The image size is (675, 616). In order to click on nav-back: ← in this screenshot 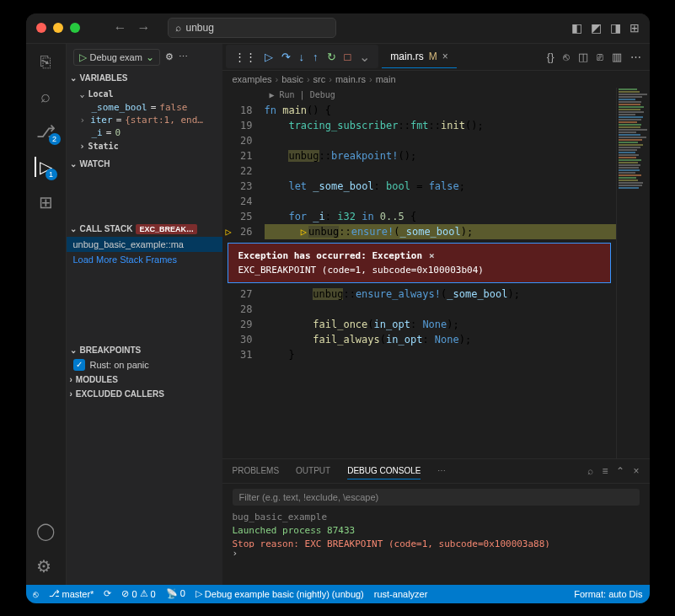, I will do `click(121, 28)`.